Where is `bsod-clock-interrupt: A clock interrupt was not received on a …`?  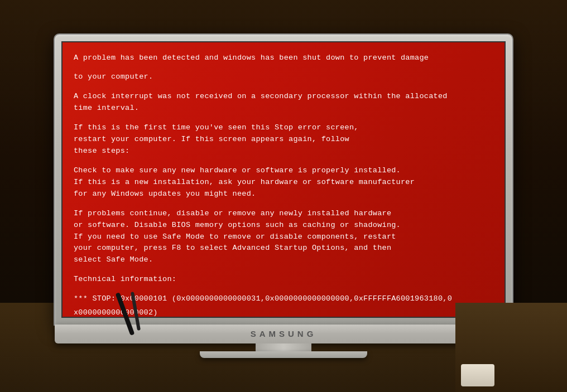
bsod-clock-interrupt: A clock interrupt was not received on a … is located at coordinates (284, 103).